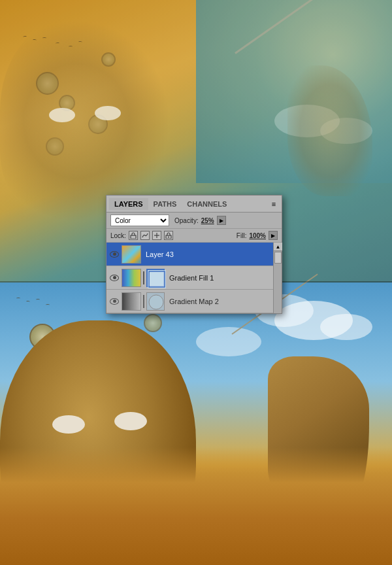  I want to click on mask-thumb-gradient-fill, so click(155, 278).